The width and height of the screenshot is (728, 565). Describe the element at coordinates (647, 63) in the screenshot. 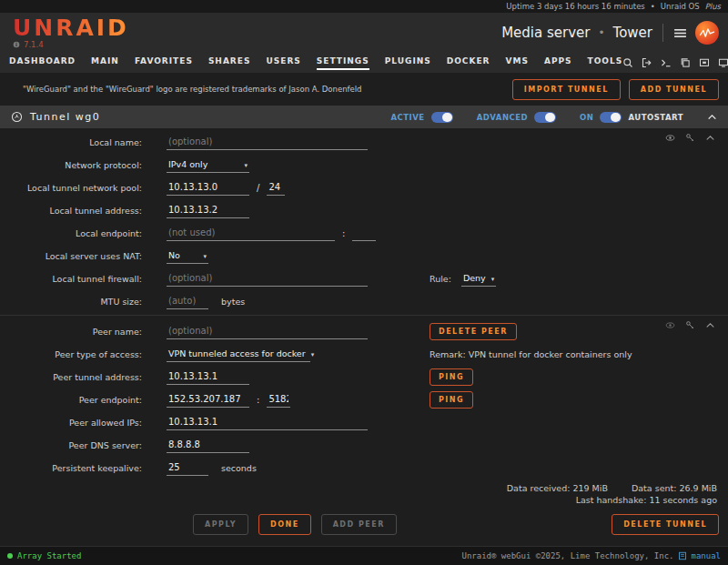

I see `logout-icon` at that location.